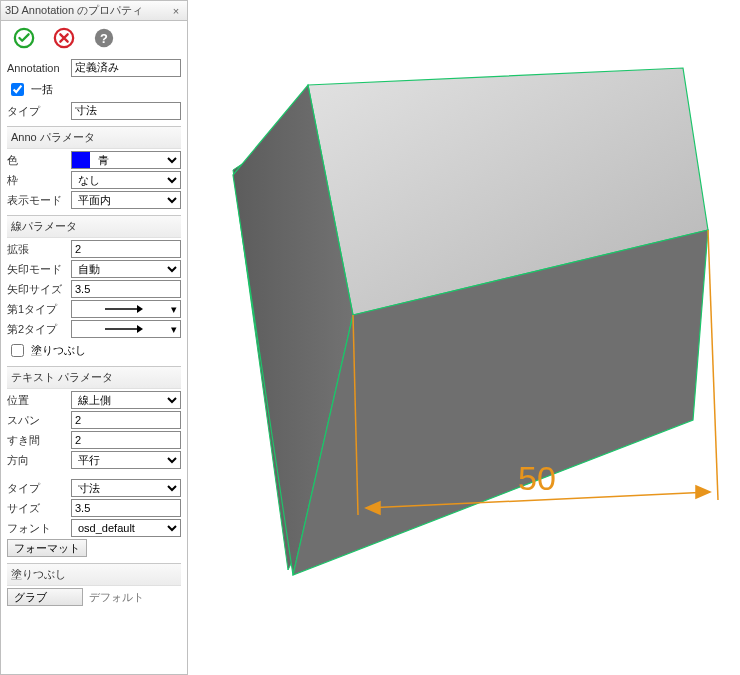 Image resolution: width=740 pixels, height=675 pixels. Describe the element at coordinates (126, 200) in the screenshot. I see `dispmode-select: 平面内` at that location.